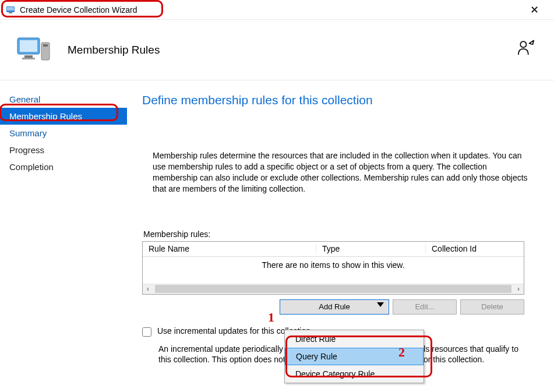 The height and width of the screenshot is (392, 554). What do you see at coordinates (534, 10) in the screenshot?
I see `close-button: ✕` at bounding box center [534, 10].